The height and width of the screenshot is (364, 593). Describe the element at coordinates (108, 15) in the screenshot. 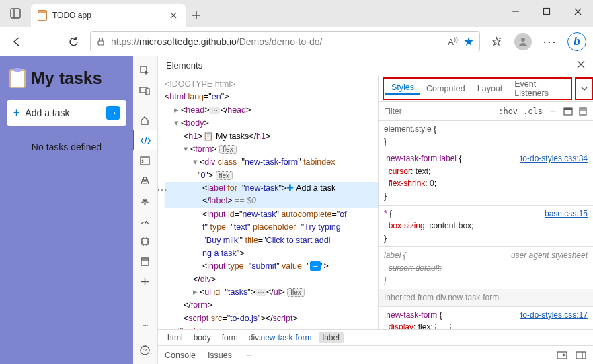

I see `tab-title: TODO app` at that location.